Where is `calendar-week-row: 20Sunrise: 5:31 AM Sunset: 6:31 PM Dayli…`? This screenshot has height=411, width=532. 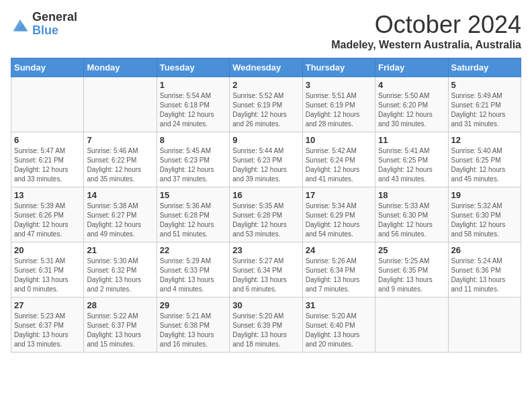 calendar-week-row: 20Sunrise: 5:31 AM Sunset: 6:31 PM Dayli… is located at coordinates (266, 270).